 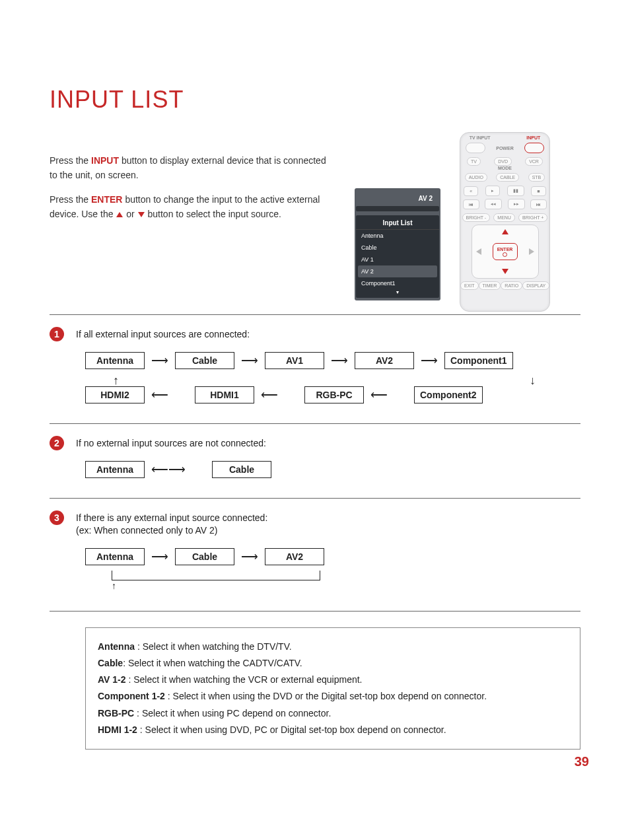 What do you see at coordinates (539, 205) in the screenshot?
I see `remote-next-button: ⏭` at bounding box center [539, 205].